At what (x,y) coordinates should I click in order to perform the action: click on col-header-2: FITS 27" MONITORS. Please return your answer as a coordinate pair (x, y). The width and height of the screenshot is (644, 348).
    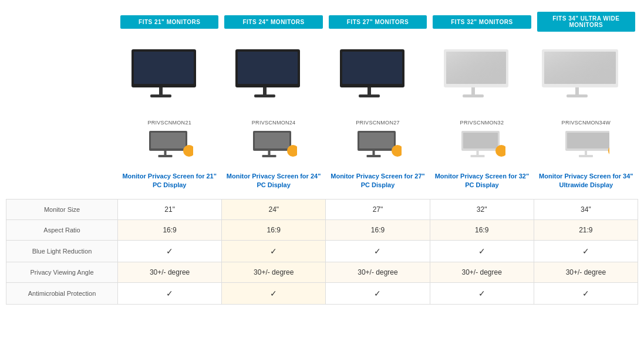
    Looking at the image, I should click on (378, 22).